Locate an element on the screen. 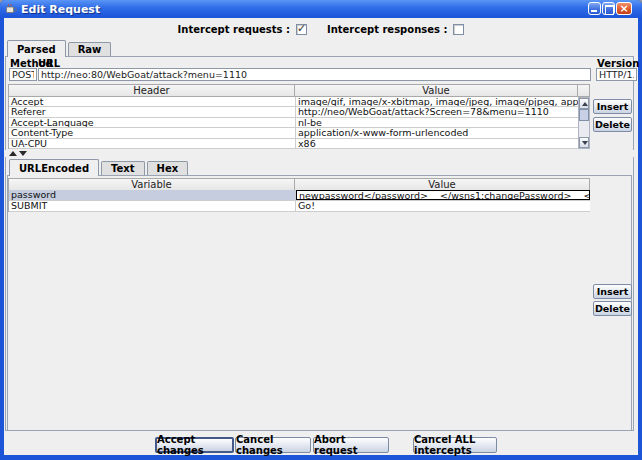 The image size is (642, 460). value-column-header: Value is located at coordinates (436, 90).